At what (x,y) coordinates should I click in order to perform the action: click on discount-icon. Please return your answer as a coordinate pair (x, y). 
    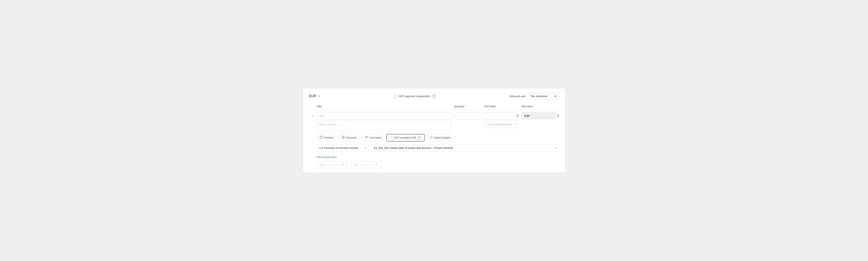
    Looking at the image, I should click on (343, 138).